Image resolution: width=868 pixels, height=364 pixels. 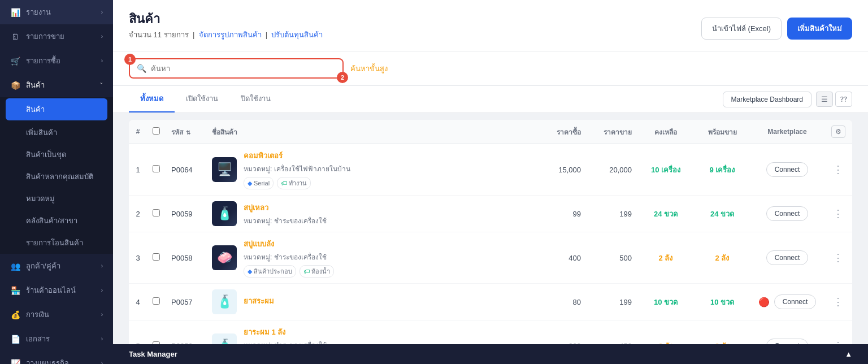 What do you see at coordinates (838, 214) in the screenshot?
I see `row-more: ⋮` at bounding box center [838, 214].